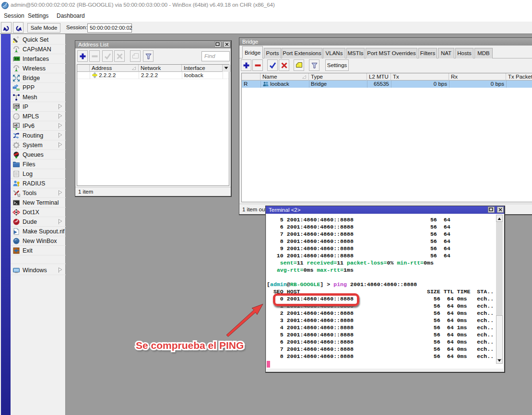  I want to click on svg-text: v6, so click(16, 126).